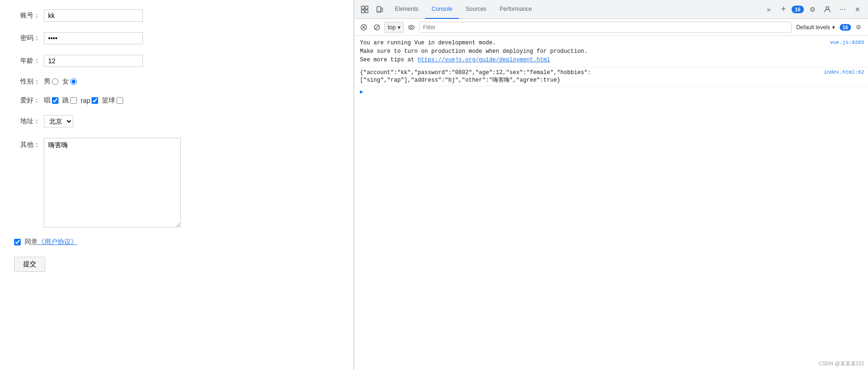  I want to click on gender-male-radio, so click(55, 82).